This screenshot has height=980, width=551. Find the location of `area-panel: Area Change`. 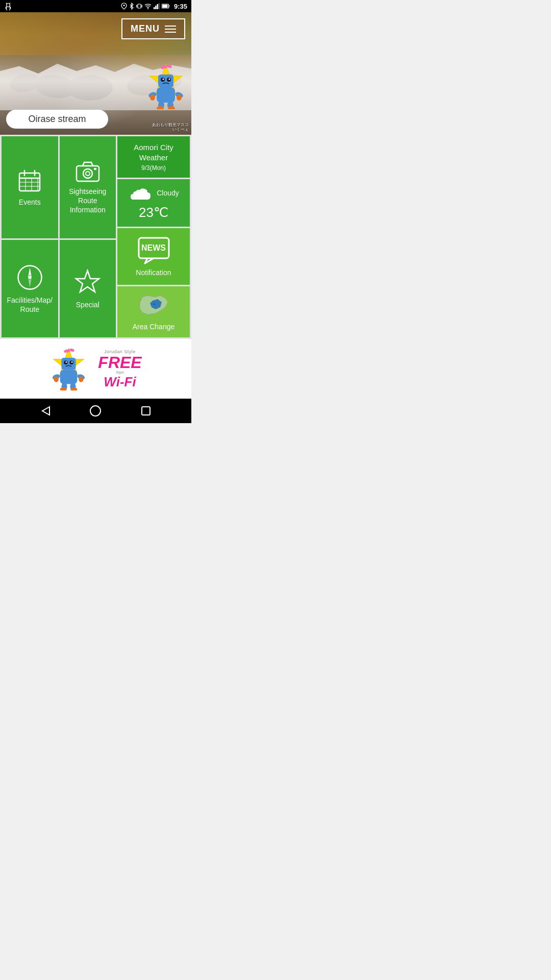

area-panel: Area Change is located at coordinates (154, 312).